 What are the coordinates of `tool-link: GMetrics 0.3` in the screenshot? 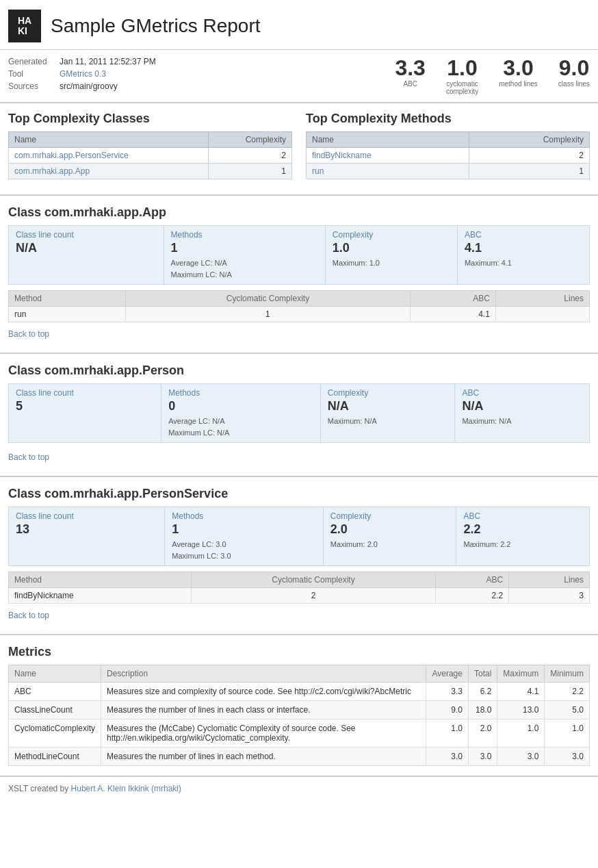 It's located at (83, 74).